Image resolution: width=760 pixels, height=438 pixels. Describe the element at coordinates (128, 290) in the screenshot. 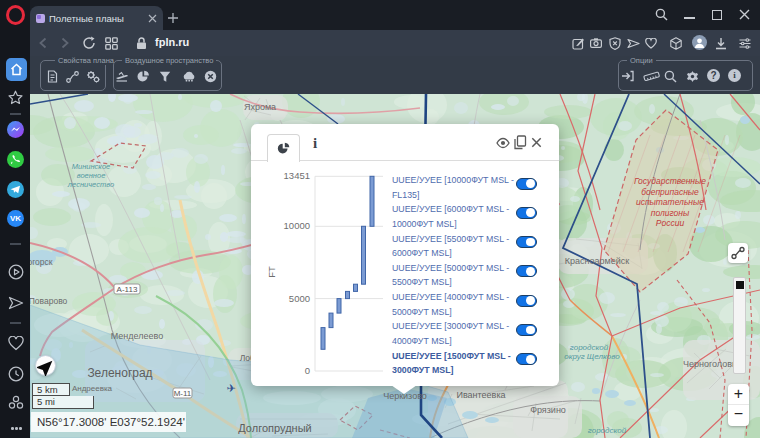

I see `svg-text: А-113` at that location.